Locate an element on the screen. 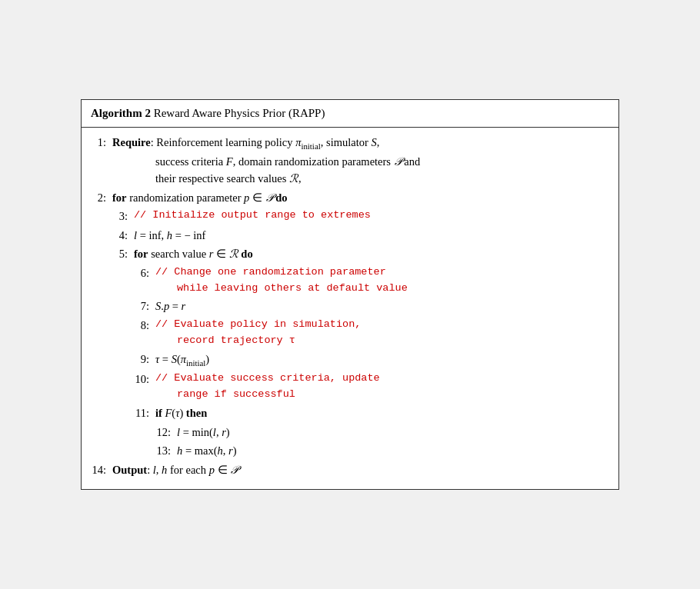 This screenshot has width=700, height=589. line-num-3: 3: is located at coordinates (123, 216).